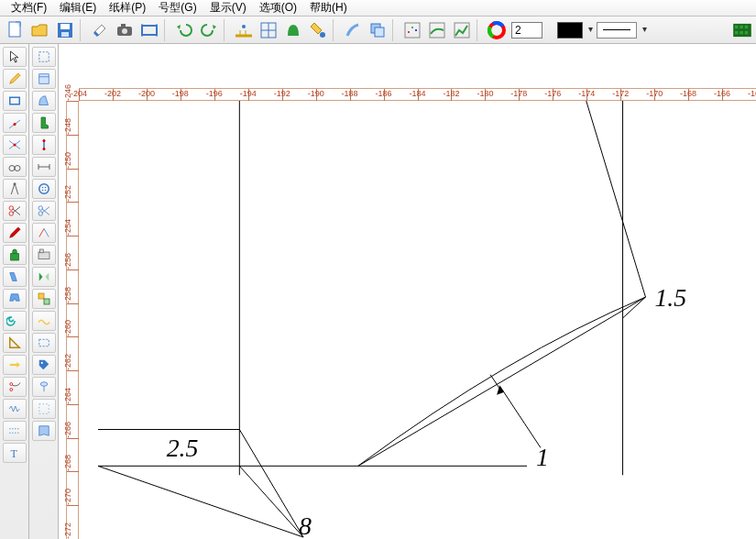 This screenshot has height=539, width=756. Describe the element at coordinates (15, 233) in the screenshot. I see `pen-tool` at that location.